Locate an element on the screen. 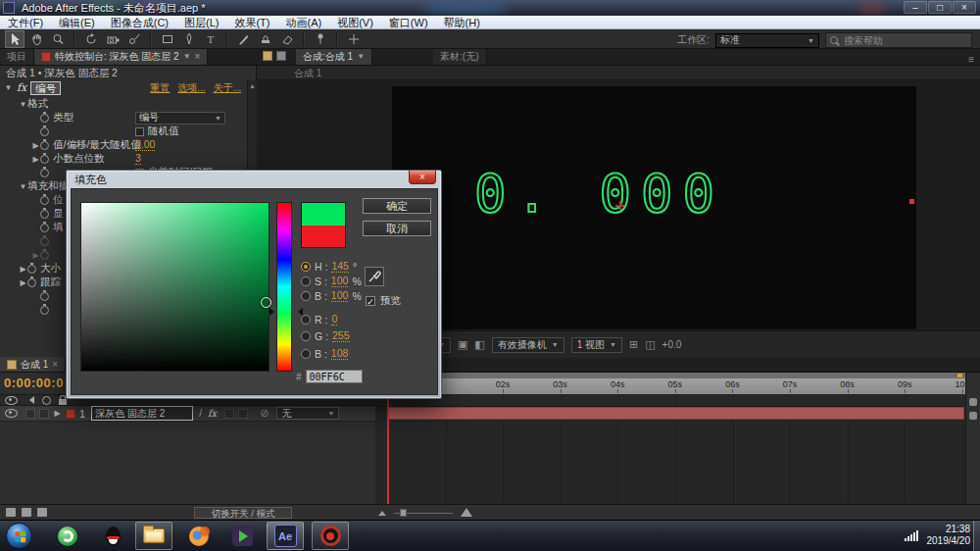 This screenshot has height=551, width=980. close-tab-icon: × is located at coordinates (198, 57).